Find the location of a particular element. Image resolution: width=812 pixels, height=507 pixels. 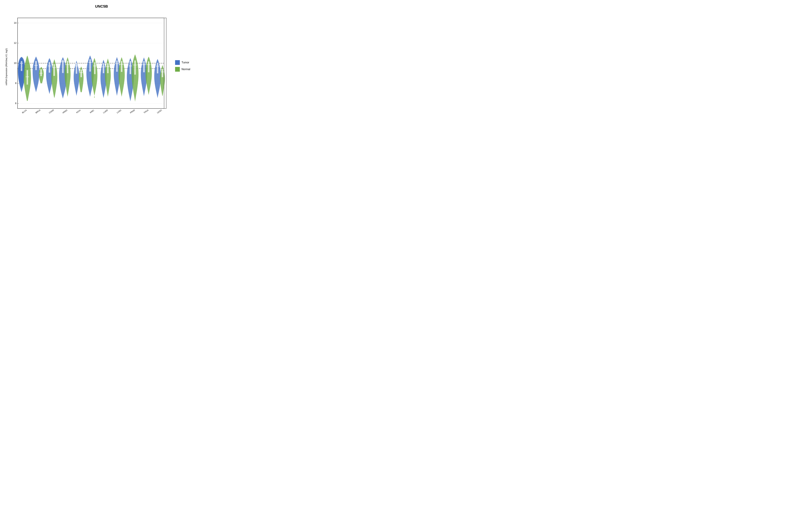

legend-label-tumor: Tumor is located at coordinates (185, 62).